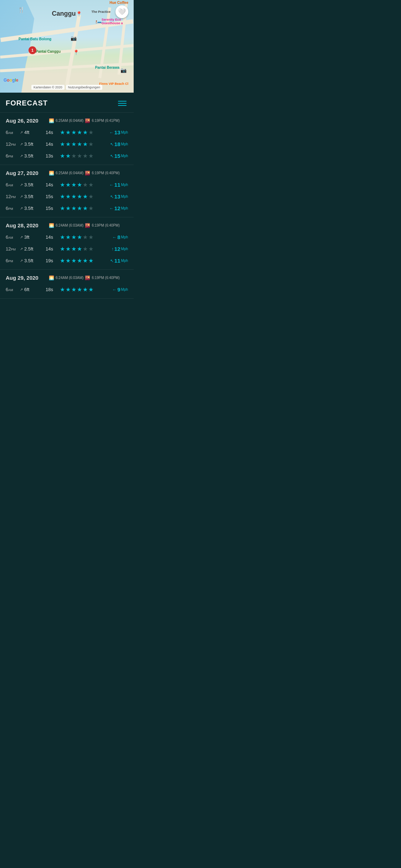  Describe the element at coordinates (53, 261) in the screenshot. I see `period-col: 19s` at that location.